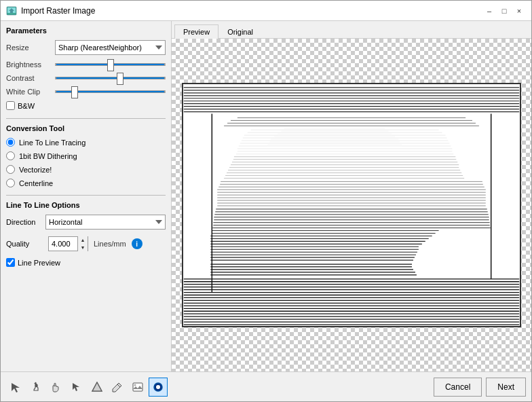 This screenshot has height=402, width=532. I want to click on radio-bw-dithering-label: 1bit BW Dithering, so click(48, 156).